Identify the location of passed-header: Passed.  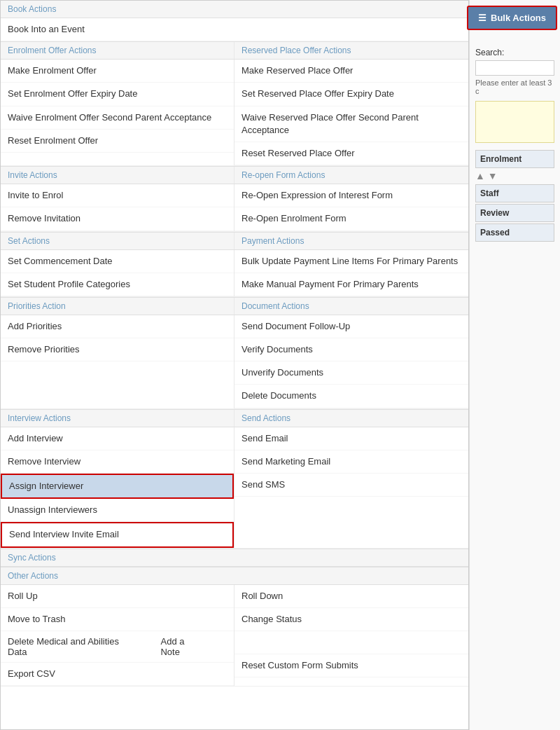
(515, 233).